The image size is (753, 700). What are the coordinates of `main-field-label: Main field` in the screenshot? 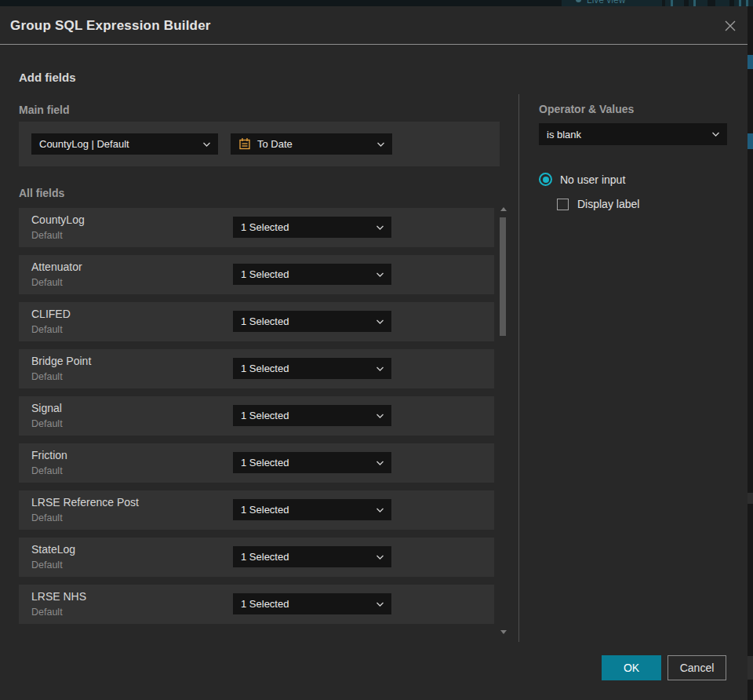 It's located at (44, 110).